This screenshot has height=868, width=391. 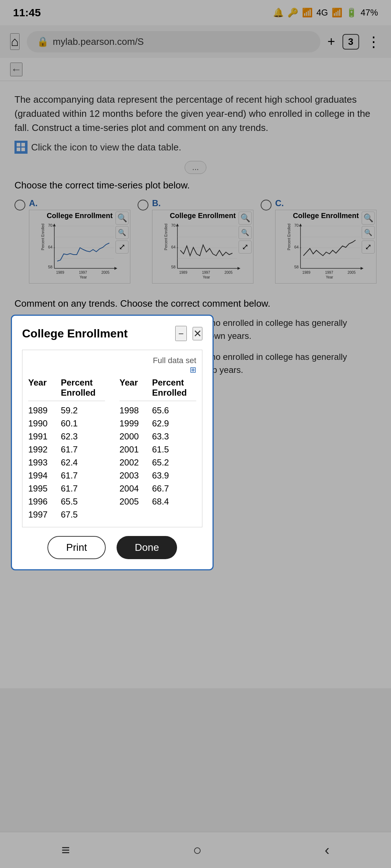 What do you see at coordinates (112, 449) in the screenshot?
I see `data-table: Year Percent Enrolled 1989 59.2 1990 60.…` at bounding box center [112, 449].